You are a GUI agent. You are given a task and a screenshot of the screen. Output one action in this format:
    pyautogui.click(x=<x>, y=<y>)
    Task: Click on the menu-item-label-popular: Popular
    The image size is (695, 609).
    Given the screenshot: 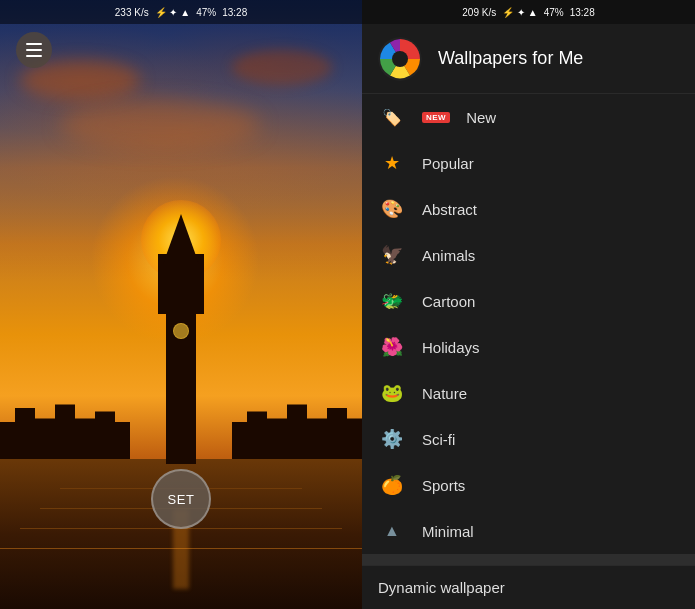 What is the action you would take?
    pyautogui.click(x=550, y=164)
    